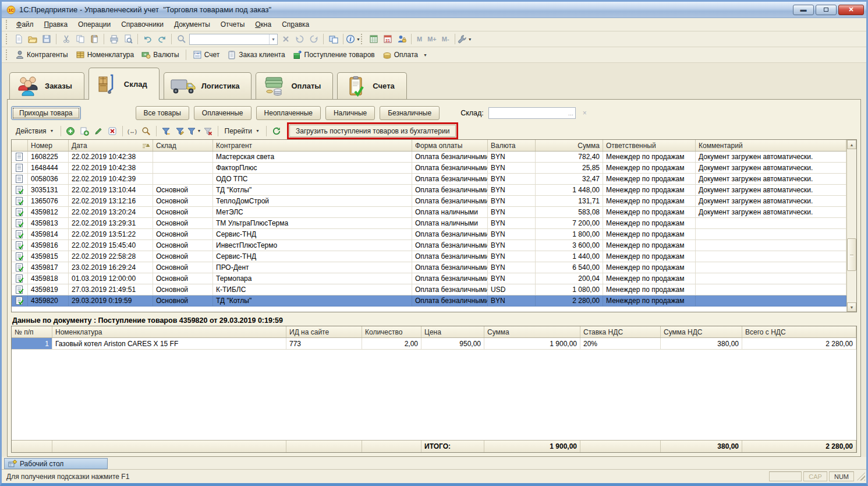 The height and width of the screenshot is (486, 868). What do you see at coordinates (852, 145) in the screenshot?
I see `scroll-up-button: ▲` at bounding box center [852, 145].